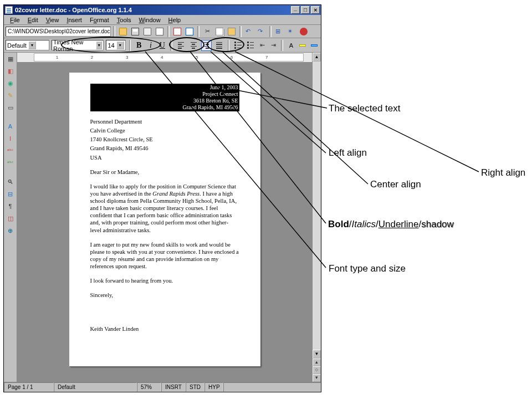 The width and height of the screenshot is (532, 399). What do you see at coordinates (15, 20) in the screenshot?
I see `menu-file: File` at bounding box center [15, 20].